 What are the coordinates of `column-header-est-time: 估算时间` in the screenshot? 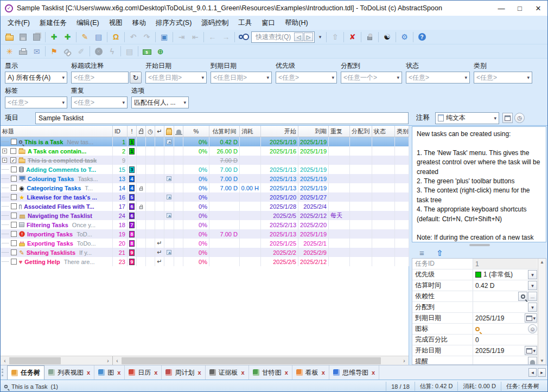 It's located at (225, 131).